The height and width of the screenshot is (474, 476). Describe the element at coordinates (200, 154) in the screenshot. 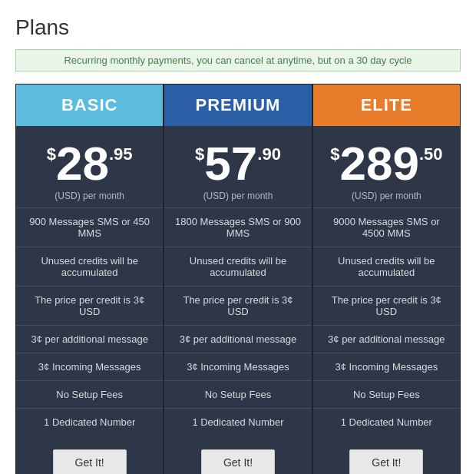

I see `plan-premium-dollar: $` at that location.